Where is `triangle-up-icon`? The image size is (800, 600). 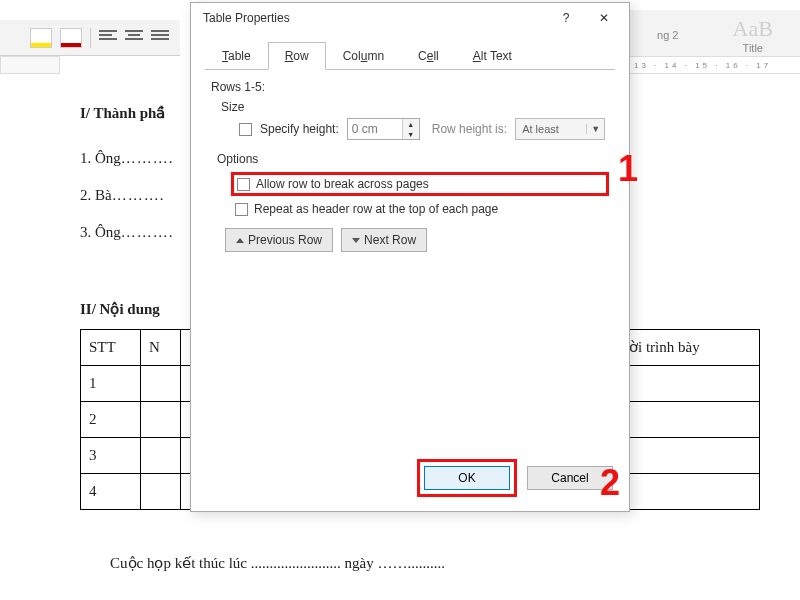 triangle-up-icon is located at coordinates (240, 240).